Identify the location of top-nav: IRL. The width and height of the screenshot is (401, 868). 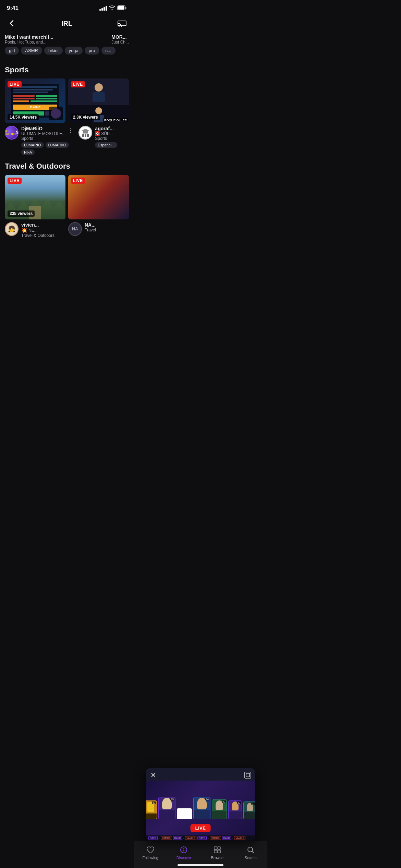
(67, 23).